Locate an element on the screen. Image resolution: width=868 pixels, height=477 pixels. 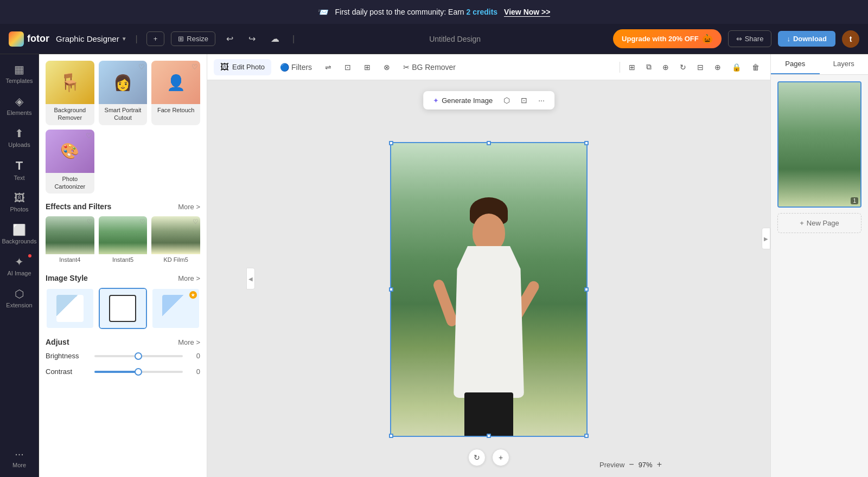
edit-photo-tab: 🖼 Edit Photo is located at coordinates (242, 67).